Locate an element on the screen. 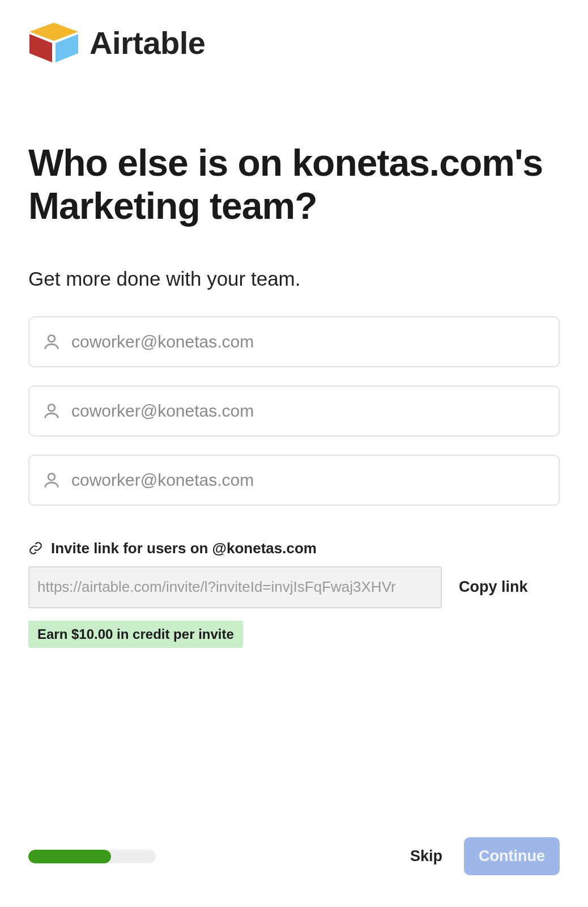 The height and width of the screenshot is (907, 588). link-icon is located at coordinates (36, 548).